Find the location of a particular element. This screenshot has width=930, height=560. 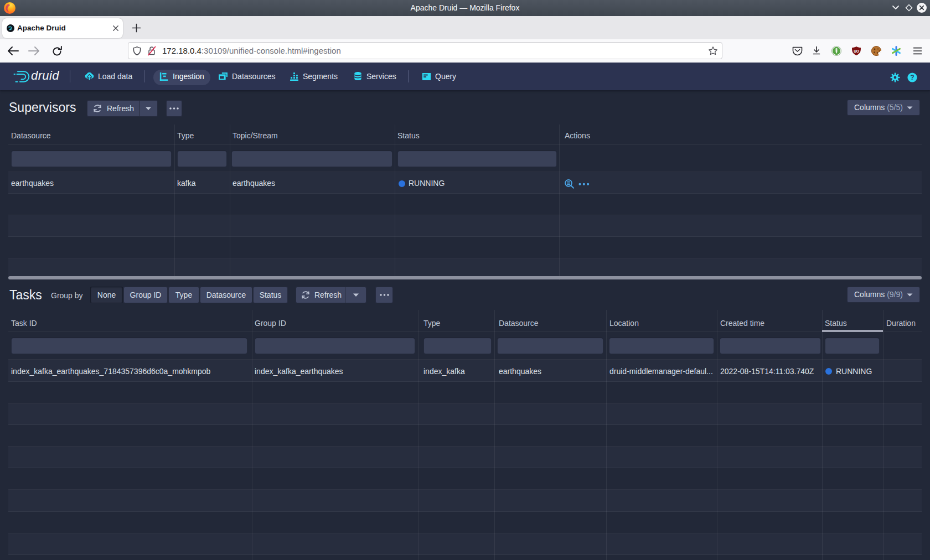

svg-text: UO is located at coordinates (856, 51).